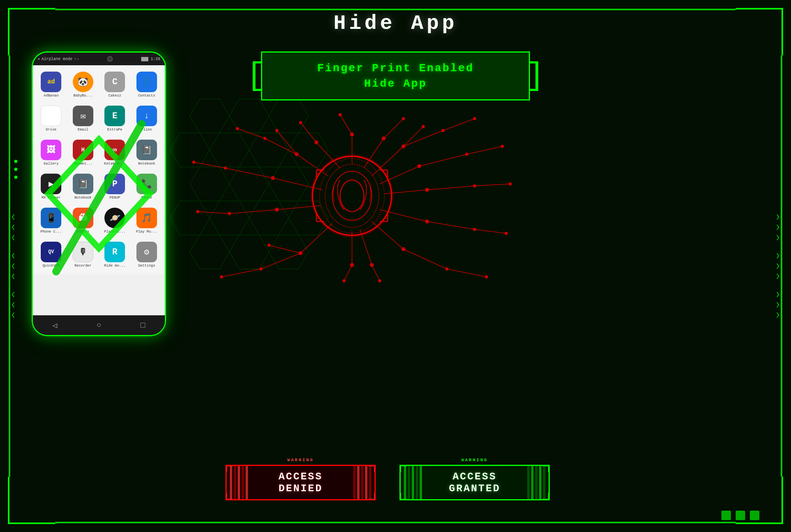 This screenshot has height=532, width=791. Describe the element at coordinates (147, 255) in the screenshot. I see `list-item: ⚙ Settings` at that location.